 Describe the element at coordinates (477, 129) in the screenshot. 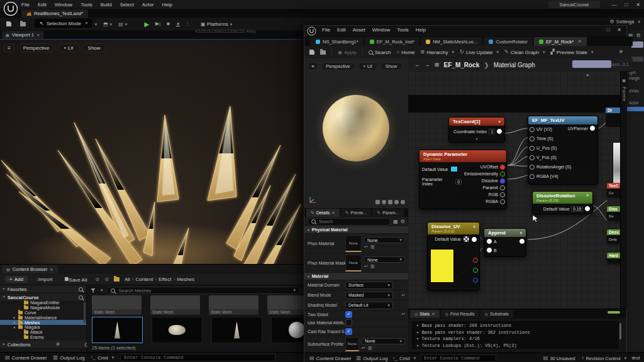

I see `node-texcoord: TexCoord[1]▾ Coordinate Index 1 ▾` at that location.